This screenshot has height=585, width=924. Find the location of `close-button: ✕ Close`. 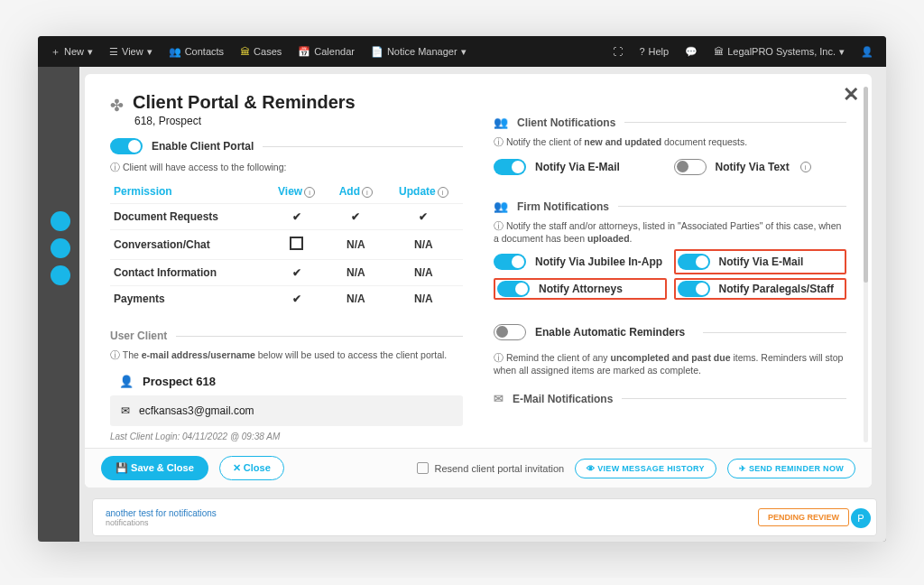

close-button: ✕ Close is located at coordinates (252, 468).